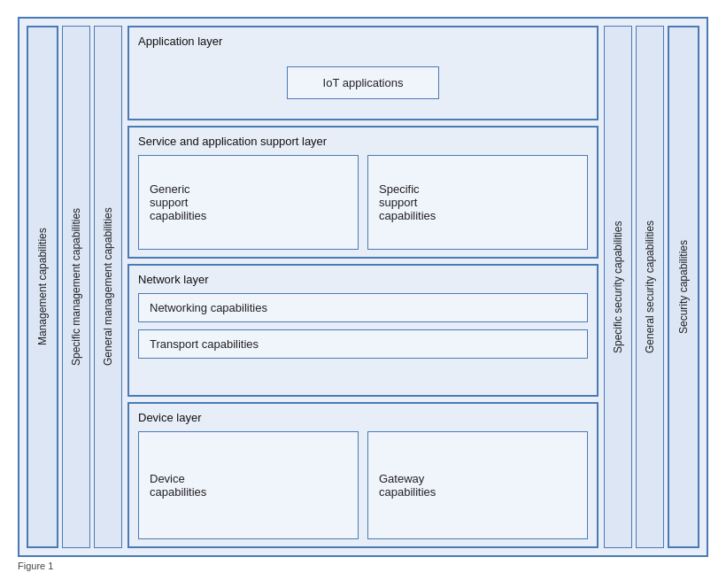 The width and height of the screenshot is (726, 588). I want to click on network-layer-content: Networking capabilities Transport capabi…, so click(363, 340).